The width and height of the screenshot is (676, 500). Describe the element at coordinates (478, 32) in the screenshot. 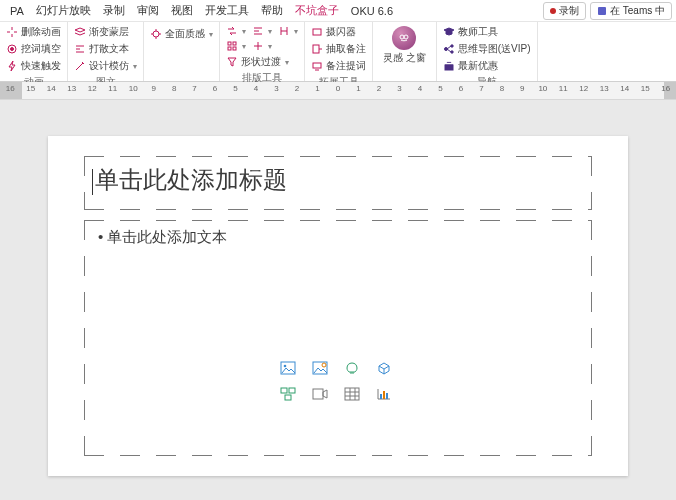

I see `cmd-label: 教师工具` at that location.